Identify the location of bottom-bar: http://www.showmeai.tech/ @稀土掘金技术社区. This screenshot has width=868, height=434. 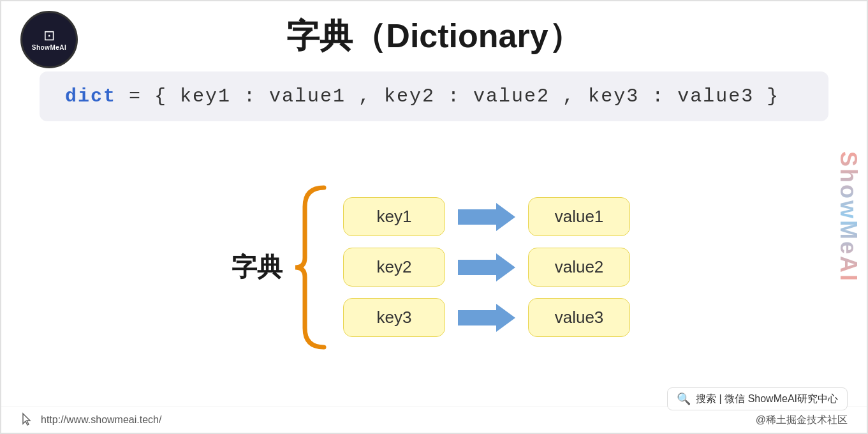
(434, 420).